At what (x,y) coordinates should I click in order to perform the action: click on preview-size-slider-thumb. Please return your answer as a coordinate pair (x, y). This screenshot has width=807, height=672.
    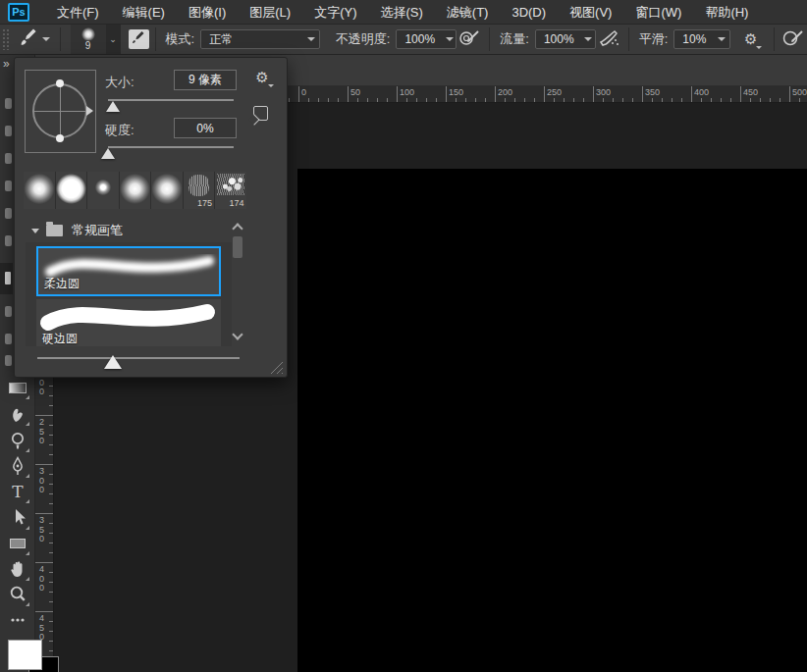
    Looking at the image, I should click on (113, 362).